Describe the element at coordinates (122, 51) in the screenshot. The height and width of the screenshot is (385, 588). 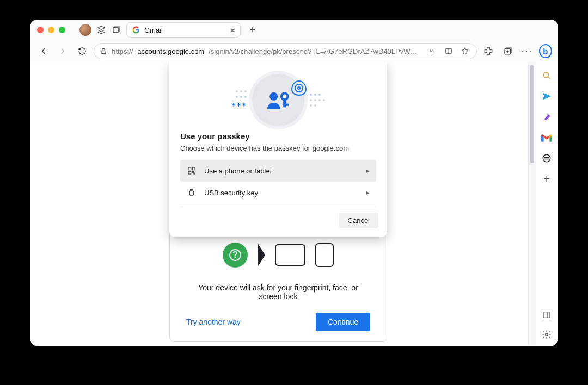
I see `url-protocol: https://` at that location.